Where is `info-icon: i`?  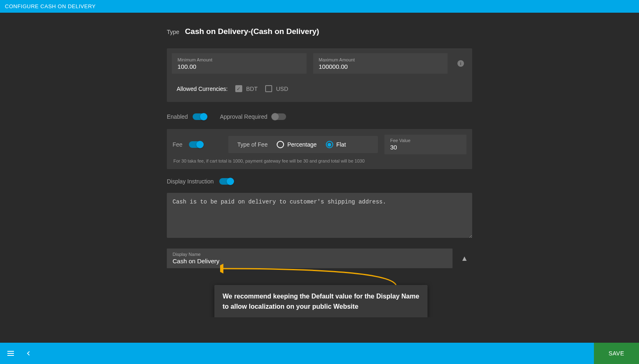
info-icon: i is located at coordinates (461, 63).